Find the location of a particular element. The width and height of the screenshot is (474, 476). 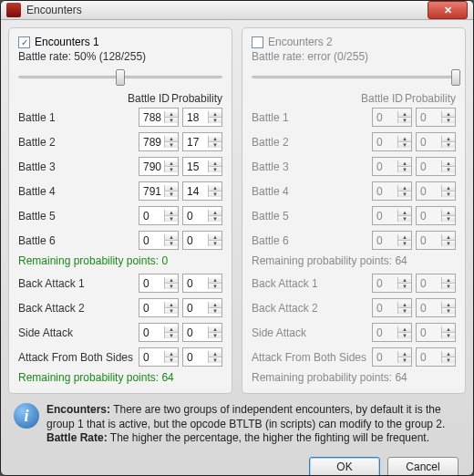

battle-prob-spinner: 18 ▲ ▼ is located at coordinates (202, 117).